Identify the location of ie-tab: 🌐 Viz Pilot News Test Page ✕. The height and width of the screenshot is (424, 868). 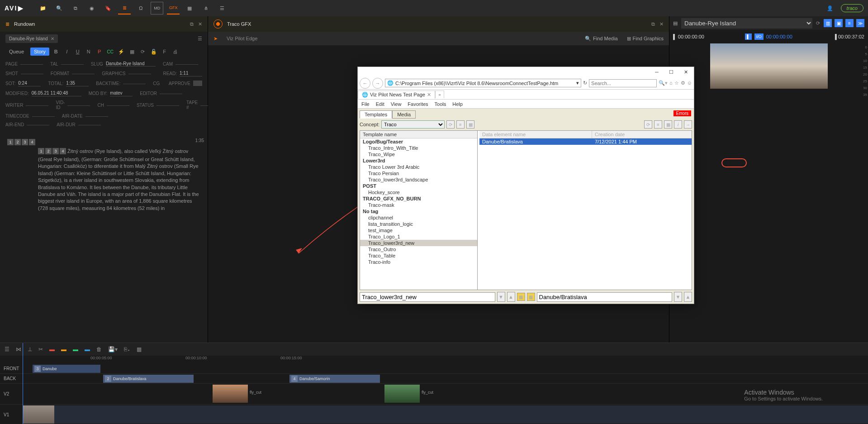
(396, 95).